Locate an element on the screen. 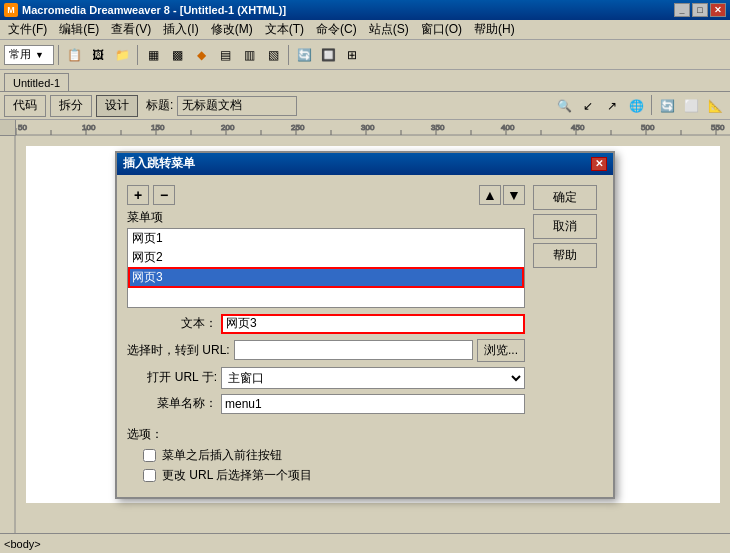 The height and width of the screenshot is (553, 730). open-url-label: 打开 URL 于: is located at coordinates (172, 378).